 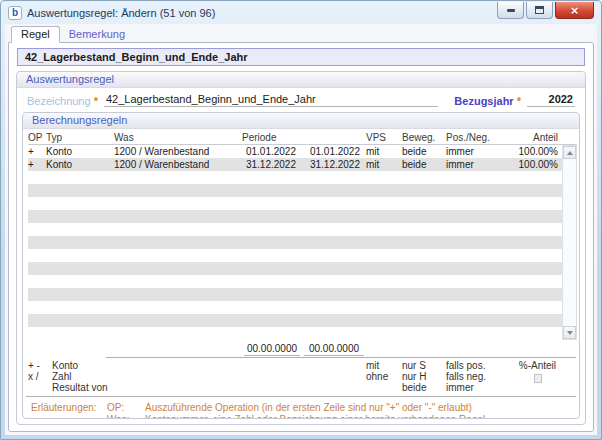 I want to click on minimize-button, so click(x=510, y=10).